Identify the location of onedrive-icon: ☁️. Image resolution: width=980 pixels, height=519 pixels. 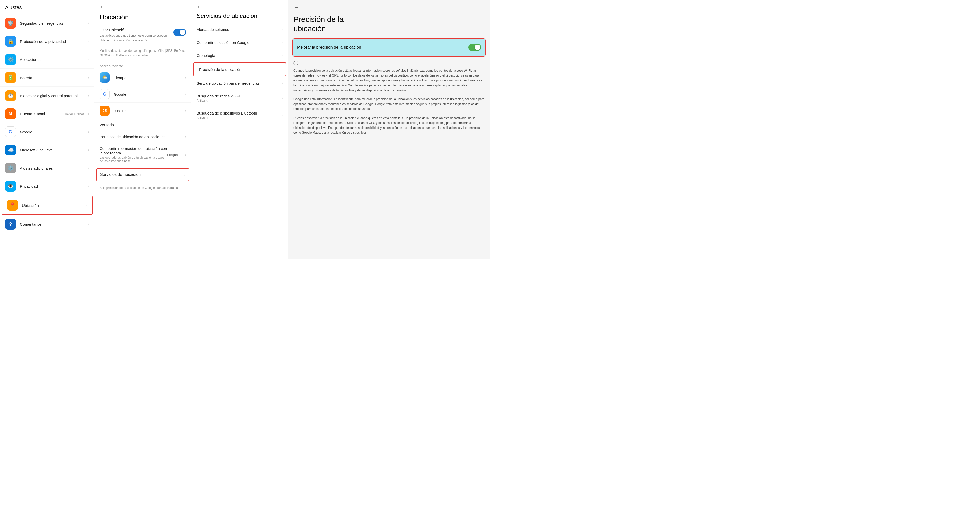
(11, 150).